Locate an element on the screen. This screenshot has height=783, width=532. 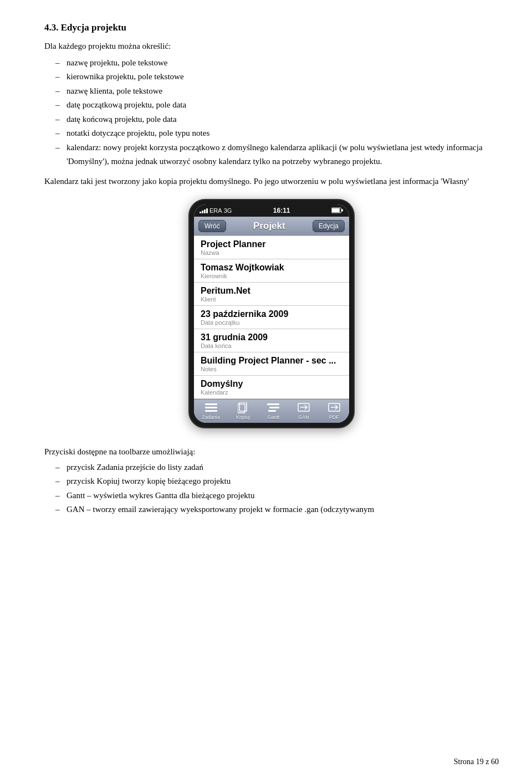
row-label-kalendarz: Kalendarz is located at coordinates (272, 392).